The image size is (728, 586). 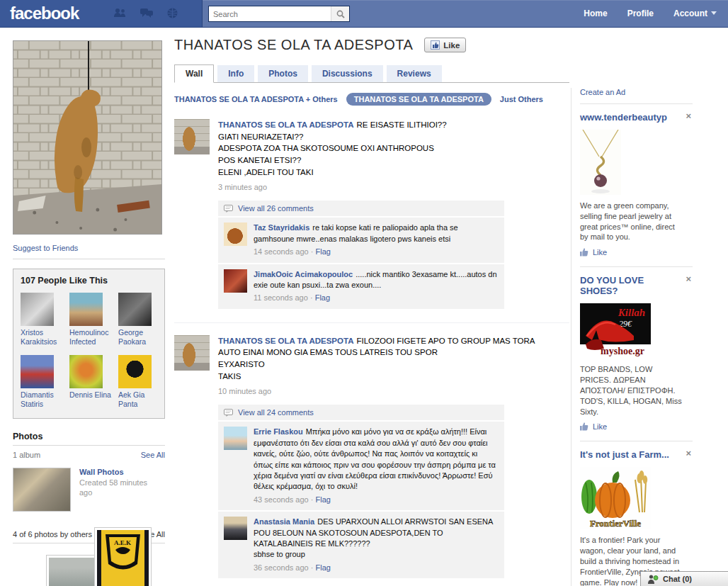 I want to click on comment-author-link: Errie Flaskou, so click(x=278, y=432).